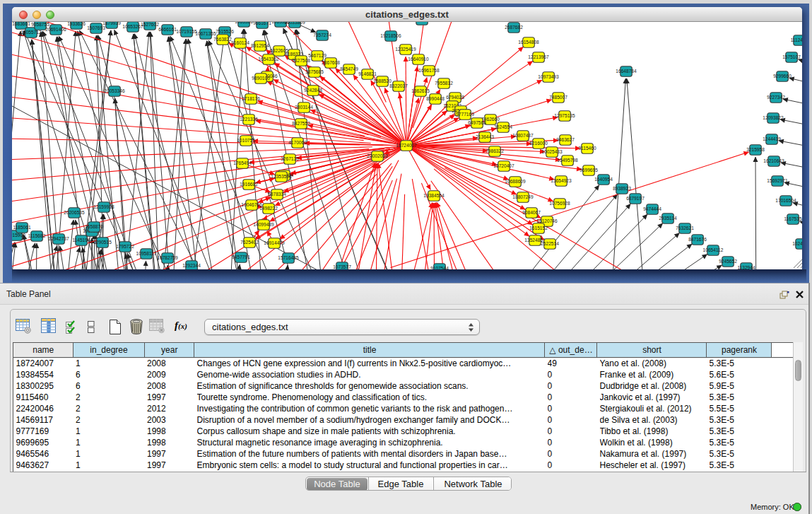  I want to click on svg-text: 3915900, so click(18, 235).